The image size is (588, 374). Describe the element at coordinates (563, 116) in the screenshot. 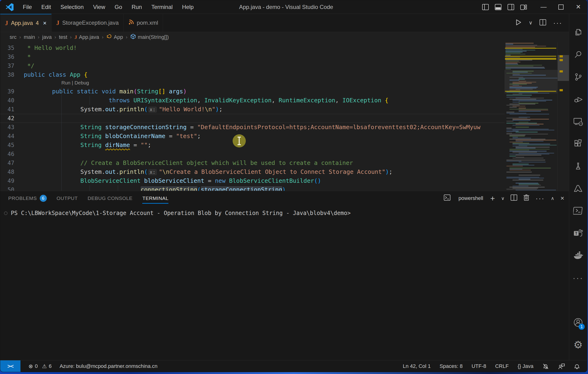

I see `overview-ruler` at that location.